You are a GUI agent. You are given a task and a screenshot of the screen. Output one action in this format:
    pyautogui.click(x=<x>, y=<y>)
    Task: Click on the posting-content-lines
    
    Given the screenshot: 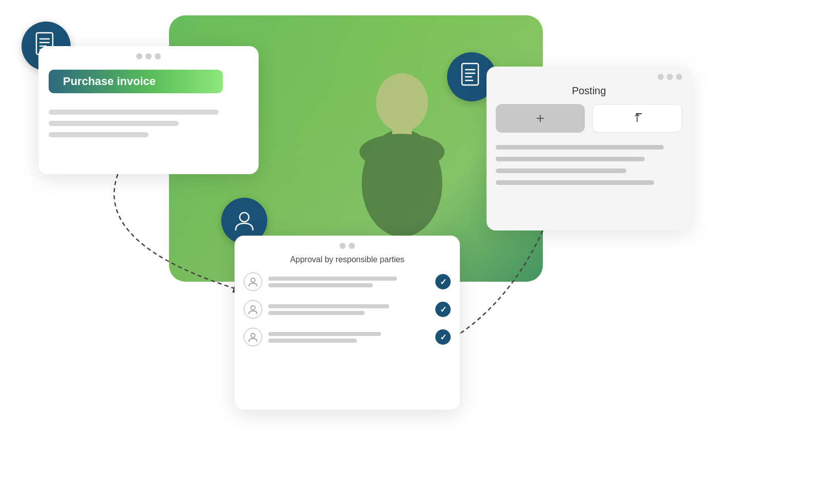 What is the action you would take?
    pyautogui.click(x=589, y=169)
    